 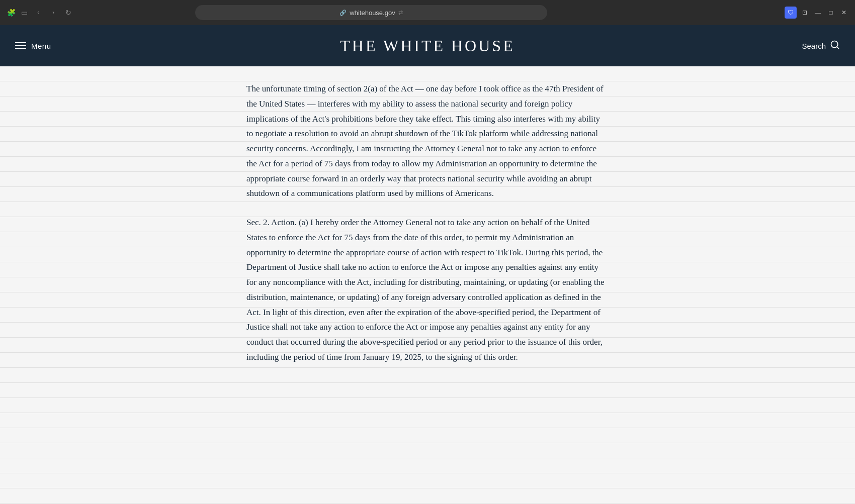 I want to click on maximize-button: □, so click(x=831, y=13).